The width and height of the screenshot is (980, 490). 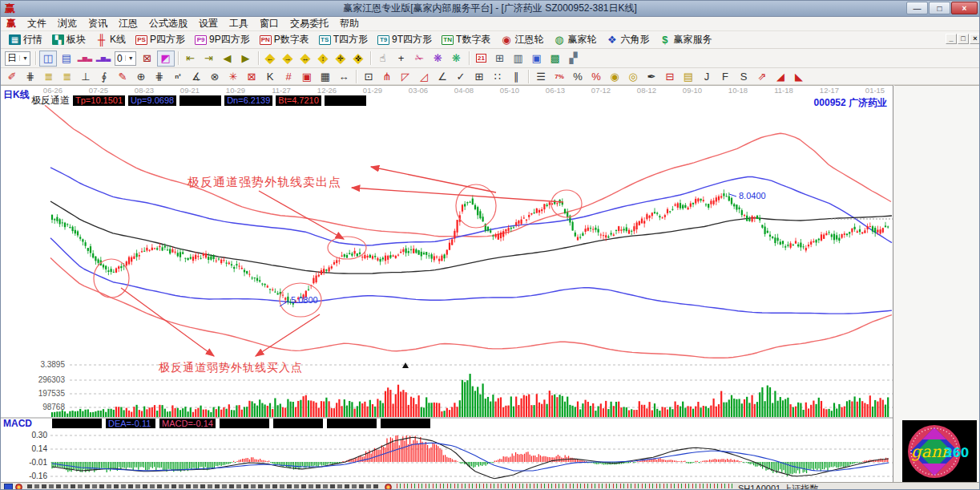 What do you see at coordinates (228, 59) in the screenshot?
I see `prev-bar-icon: ◀` at bounding box center [228, 59].